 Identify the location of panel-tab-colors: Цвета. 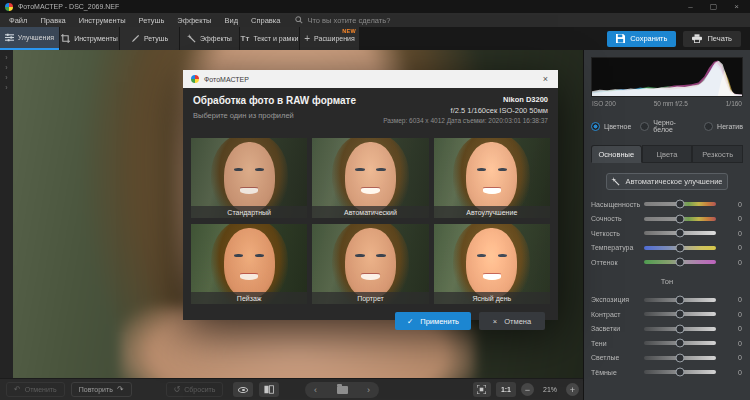
(668, 154).